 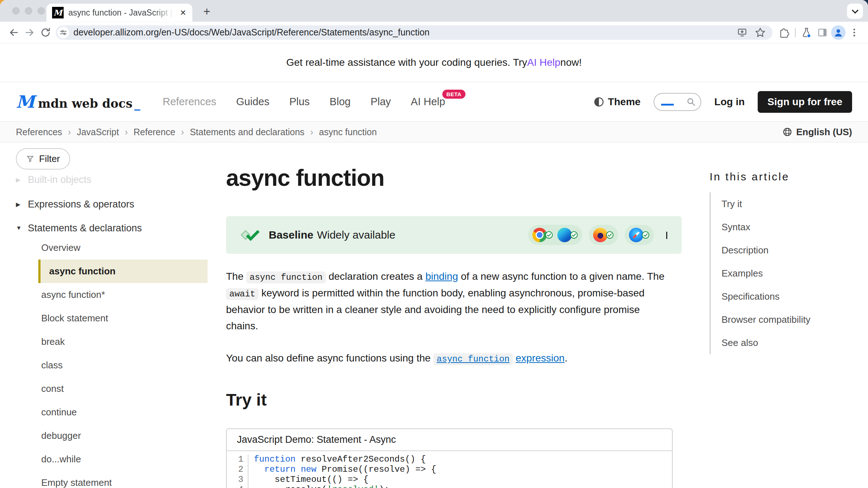 I want to click on site-settings-icon, so click(x=63, y=33).